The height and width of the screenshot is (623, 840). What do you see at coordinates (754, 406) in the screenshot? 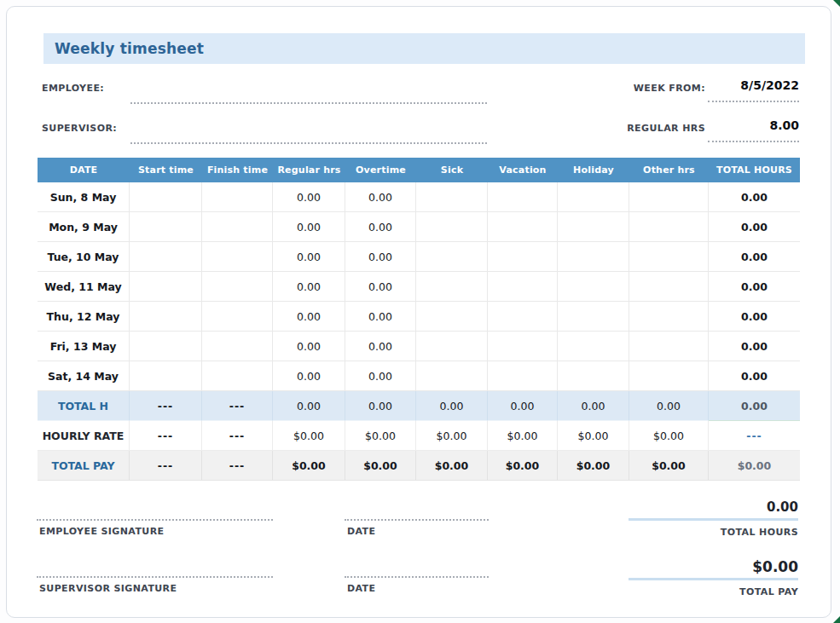
I see `total-h-total: 0.00` at bounding box center [754, 406].